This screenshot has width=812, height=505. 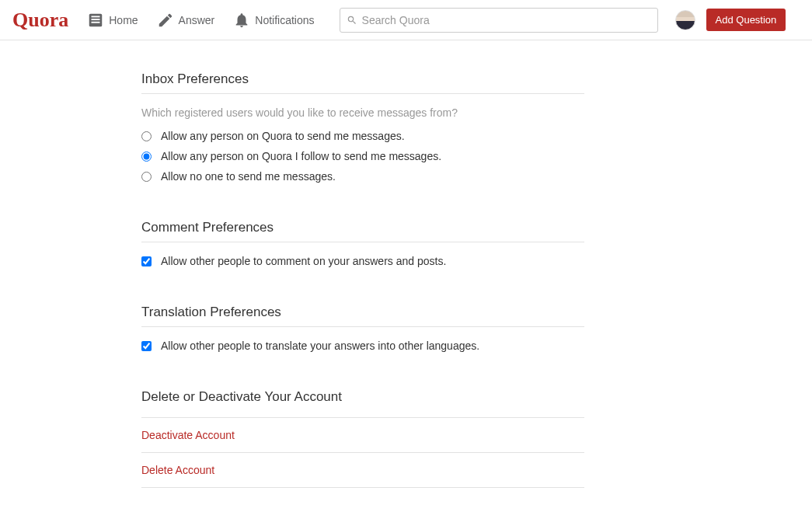 What do you see at coordinates (249, 176) in the screenshot?
I see `inbox-radio-none-label: Allow no one to send me messages.` at bounding box center [249, 176].